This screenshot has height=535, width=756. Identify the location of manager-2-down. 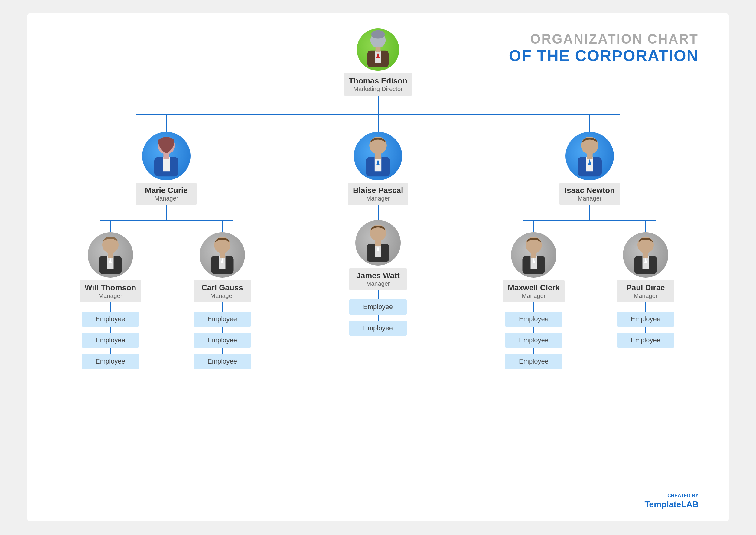
(590, 123).